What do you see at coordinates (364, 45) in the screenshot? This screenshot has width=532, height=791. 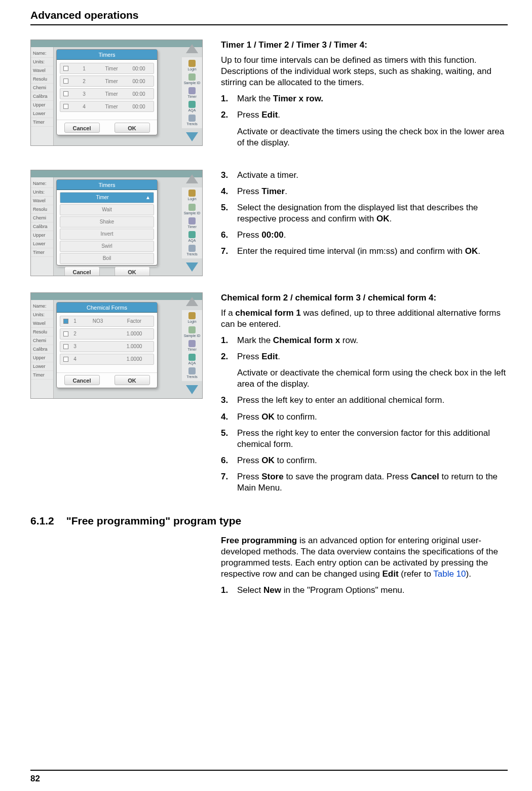 I see `b1-heading: Timer 1 / Timer 2 / Timer 3 / Timer 4:` at bounding box center [364, 45].